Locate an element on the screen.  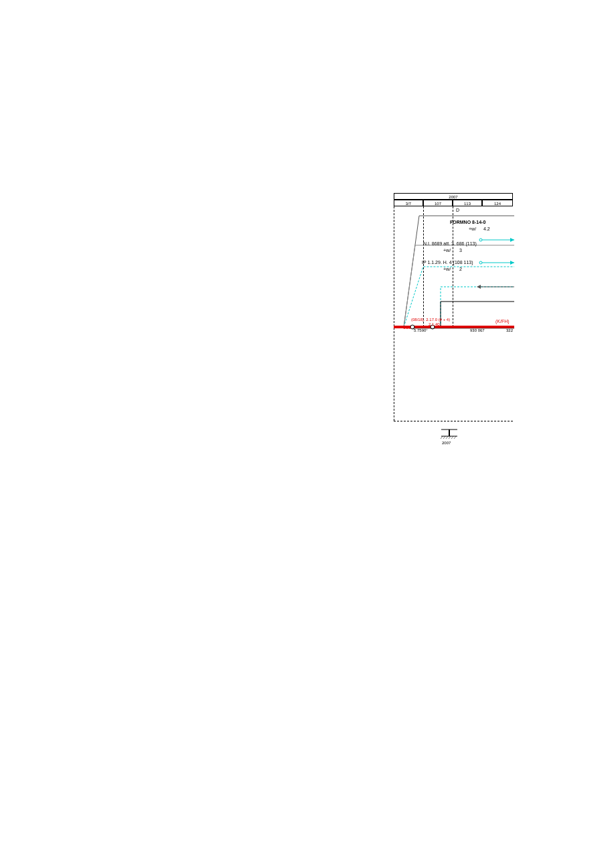
signal-2-tag: 3 is located at coordinates (461, 251).